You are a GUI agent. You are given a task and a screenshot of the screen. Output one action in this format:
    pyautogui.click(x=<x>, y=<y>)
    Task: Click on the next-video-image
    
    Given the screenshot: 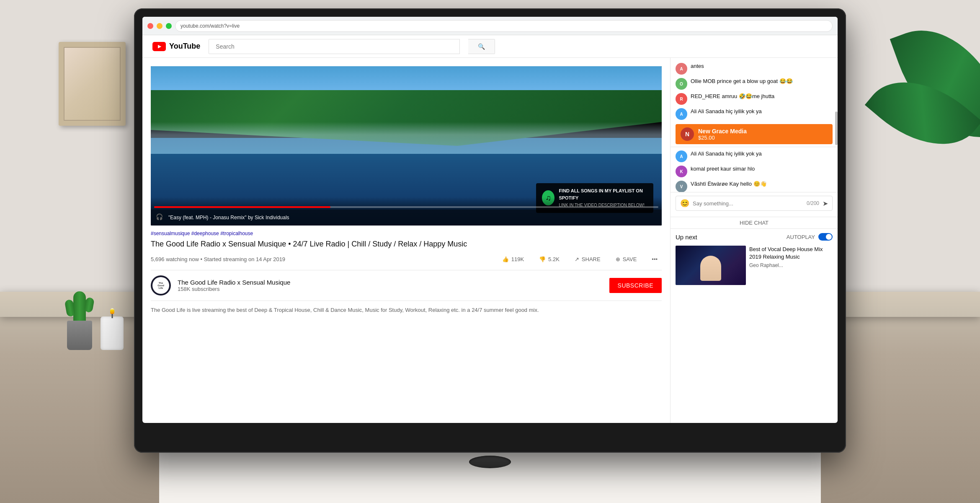 What is the action you would take?
    pyautogui.click(x=711, y=265)
    